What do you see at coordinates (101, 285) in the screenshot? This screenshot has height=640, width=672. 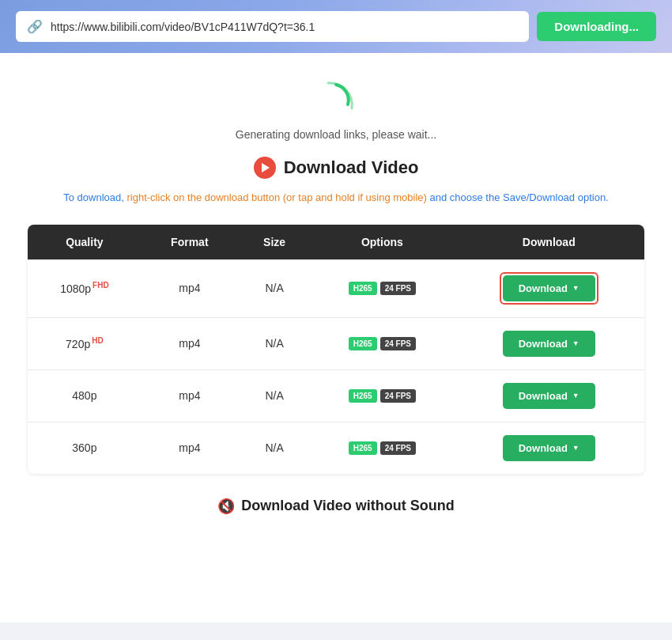 I see `quality-badge: FHD` at bounding box center [101, 285].